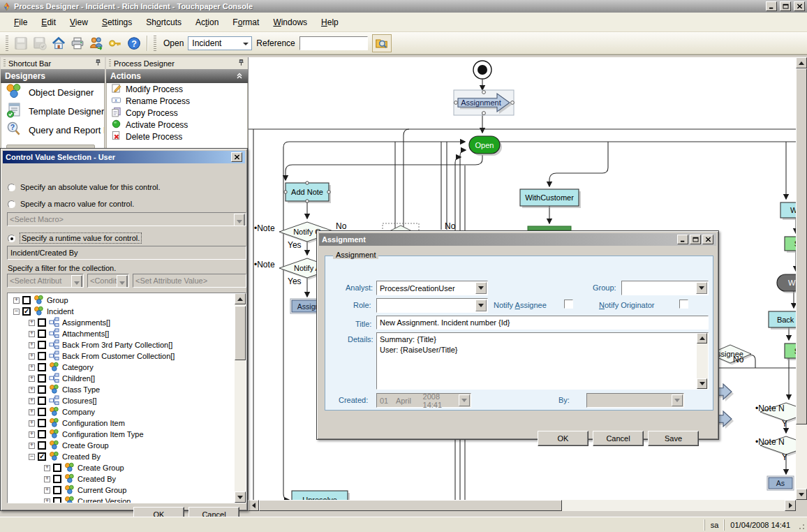  I want to click on flow-node-add-note: Add Note, so click(307, 193).